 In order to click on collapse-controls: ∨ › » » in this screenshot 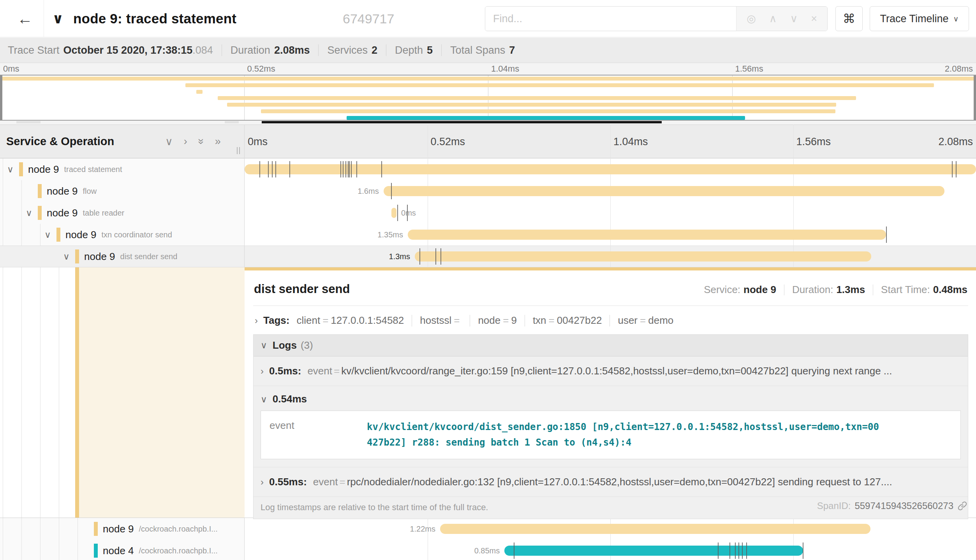, I will do `click(193, 142)`.